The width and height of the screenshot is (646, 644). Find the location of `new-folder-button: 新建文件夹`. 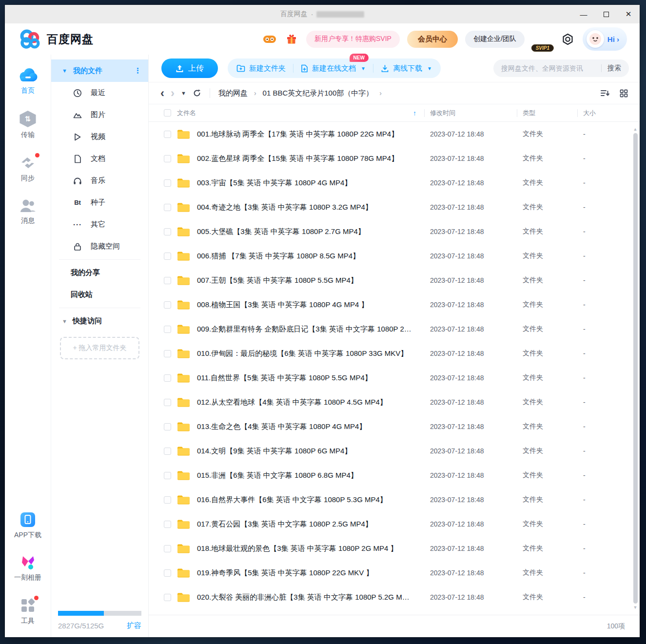

new-folder-button: 新建文件夹 is located at coordinates (261, 68).